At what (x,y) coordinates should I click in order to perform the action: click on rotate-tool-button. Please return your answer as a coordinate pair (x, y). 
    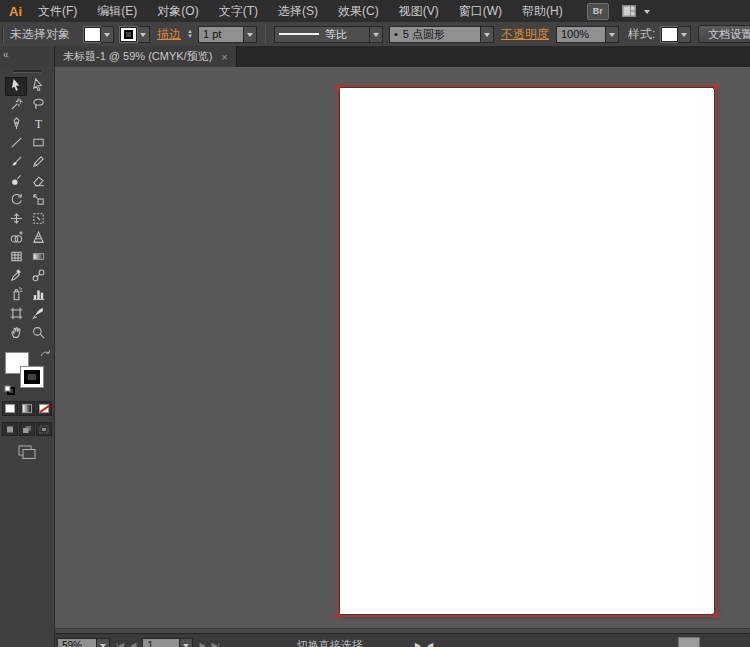
    Looking at the image, I should click on (16, 200).